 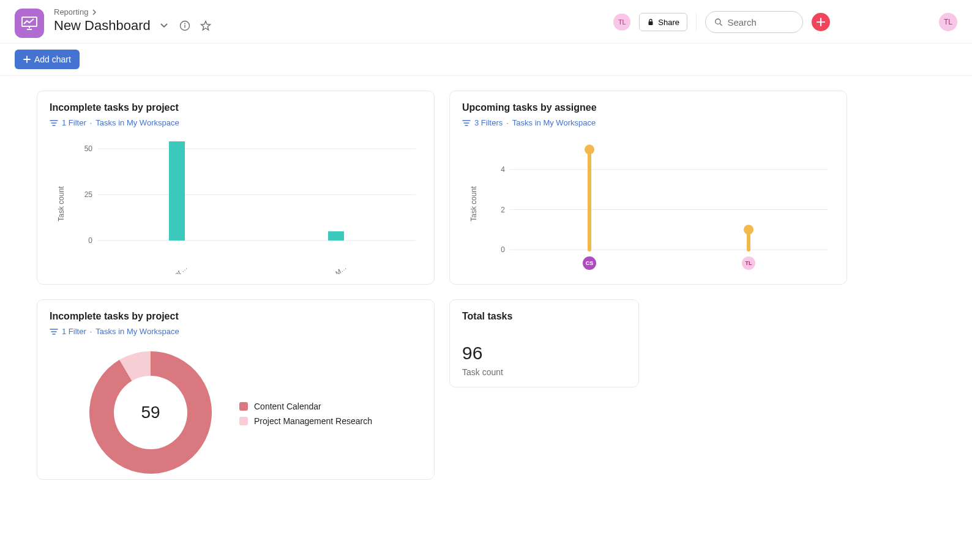 What do you see at coordinates (760, 22) in the screenshot?
I see `search-input` at bounding box center [760, 22].